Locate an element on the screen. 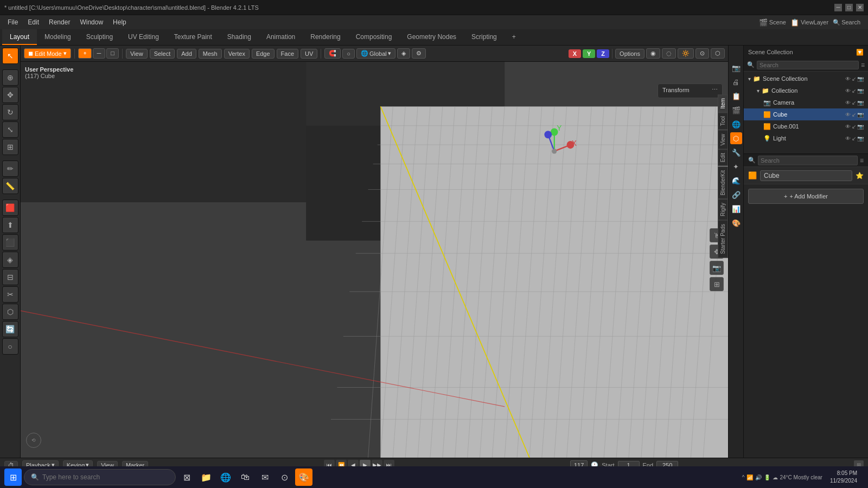 This screenshot has height=488, width=868. light-render: 📷 is located at coordinates (860, 139).